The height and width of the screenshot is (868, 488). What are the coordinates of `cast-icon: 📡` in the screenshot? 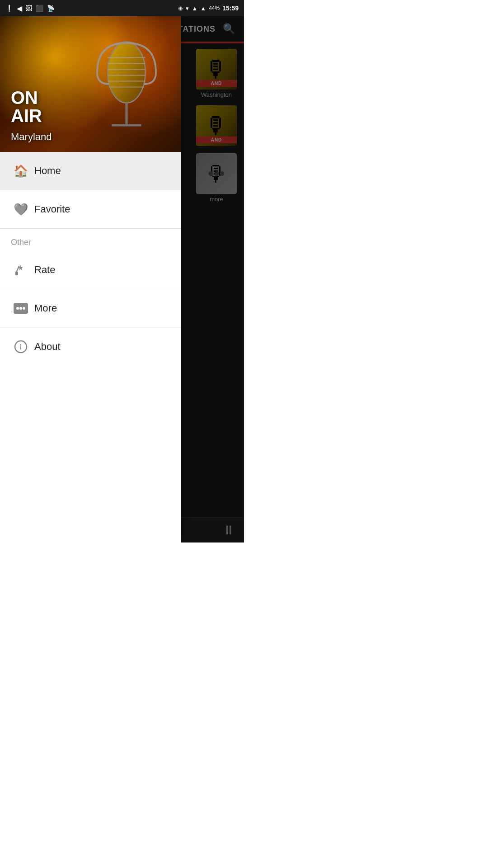 It's located at (51, 8).